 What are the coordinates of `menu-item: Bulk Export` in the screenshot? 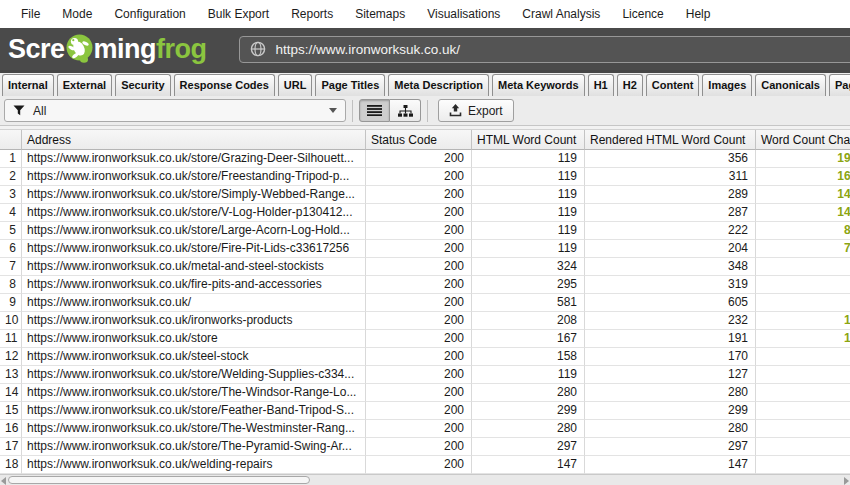 It's located at (238, 14).